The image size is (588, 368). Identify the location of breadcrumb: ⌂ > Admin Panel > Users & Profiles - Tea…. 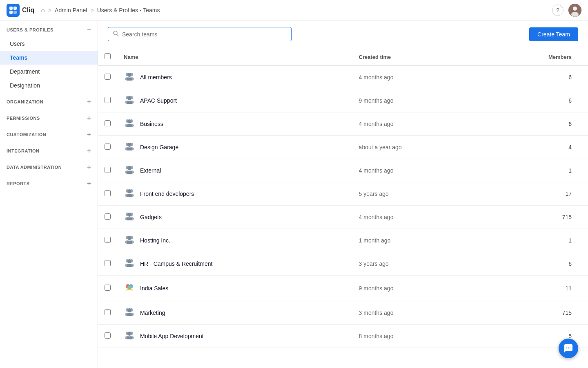
(100, 10).